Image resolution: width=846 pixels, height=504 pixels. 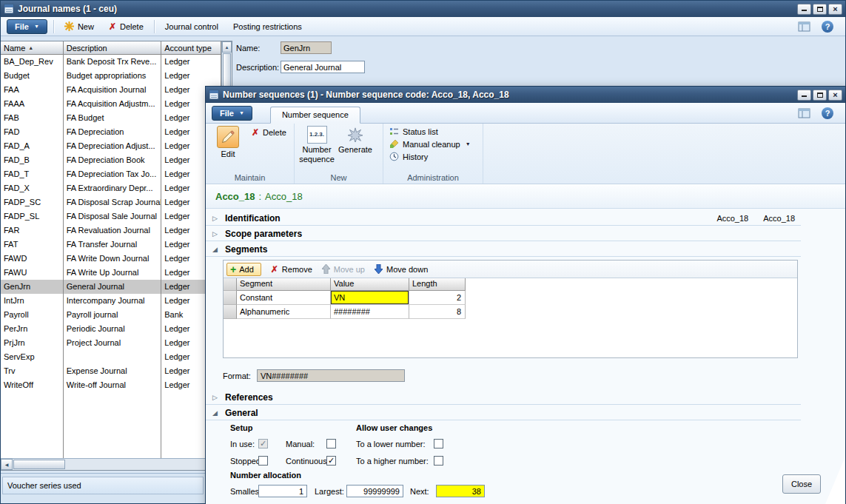 What do you see at coordinates (113, 48) in the screenshot?
I see `column-header-description: Description` at bounding box center [113, 48].